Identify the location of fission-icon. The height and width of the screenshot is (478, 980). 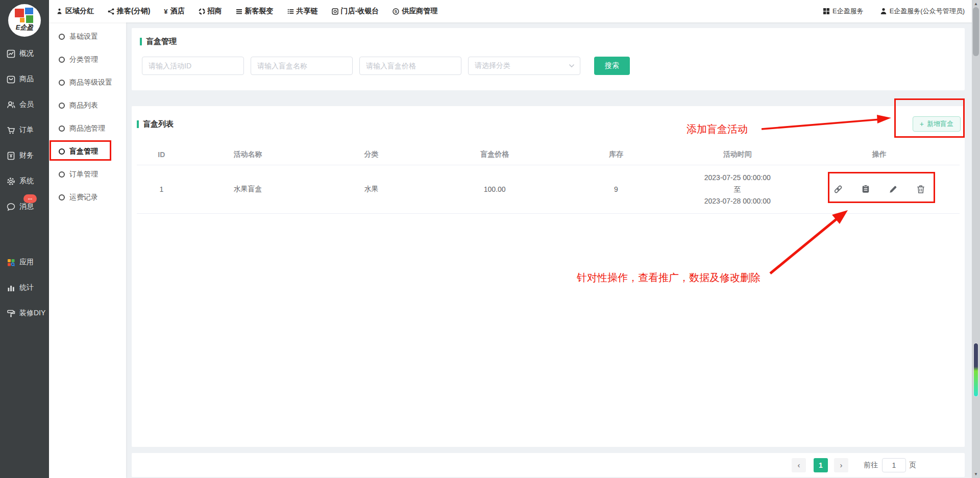
(239, 11).